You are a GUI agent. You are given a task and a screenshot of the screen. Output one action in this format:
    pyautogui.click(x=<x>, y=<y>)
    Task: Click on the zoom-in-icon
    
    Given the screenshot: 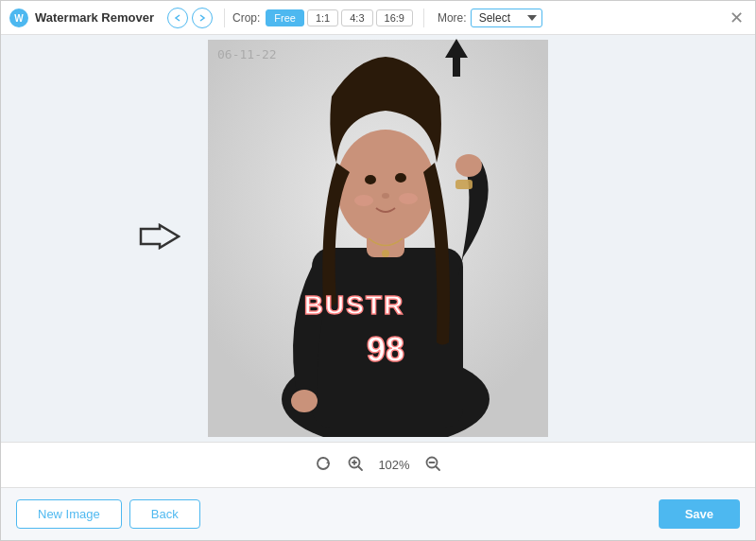 What is the action you would take?
    pyautogui.click(x=355, y=463)
    